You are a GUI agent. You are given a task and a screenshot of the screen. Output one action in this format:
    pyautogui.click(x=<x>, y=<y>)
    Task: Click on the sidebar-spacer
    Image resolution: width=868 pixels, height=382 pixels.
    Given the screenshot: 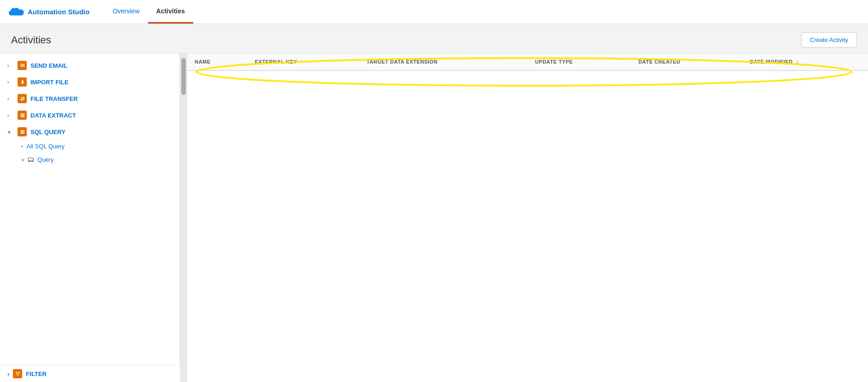 What is the action you would take?
    pyautogui.click(x=89, y=171)
    